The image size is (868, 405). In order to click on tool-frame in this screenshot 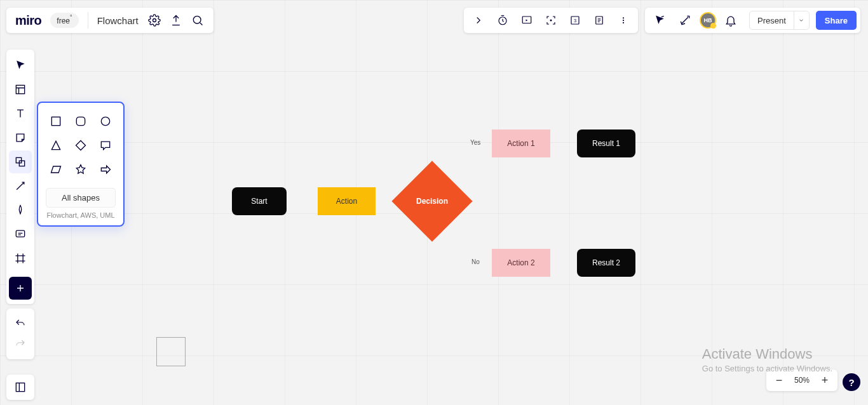, I will do `click(20, 258)`.